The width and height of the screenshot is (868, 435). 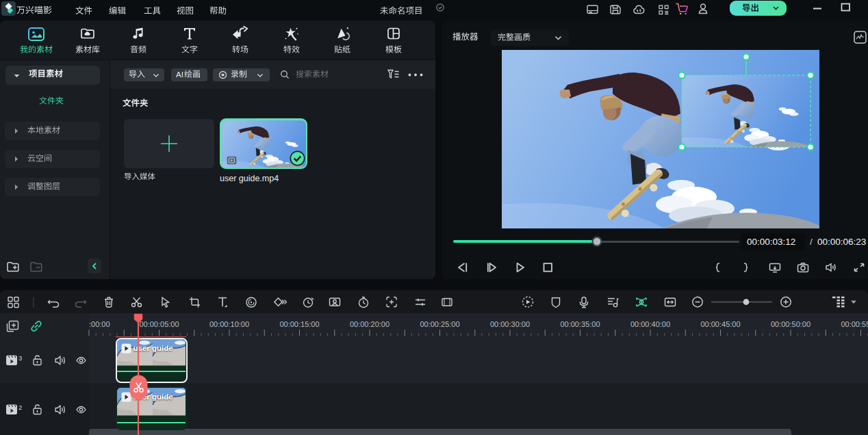 I want to click on svg-text: 2, so click(x=21, y=408).